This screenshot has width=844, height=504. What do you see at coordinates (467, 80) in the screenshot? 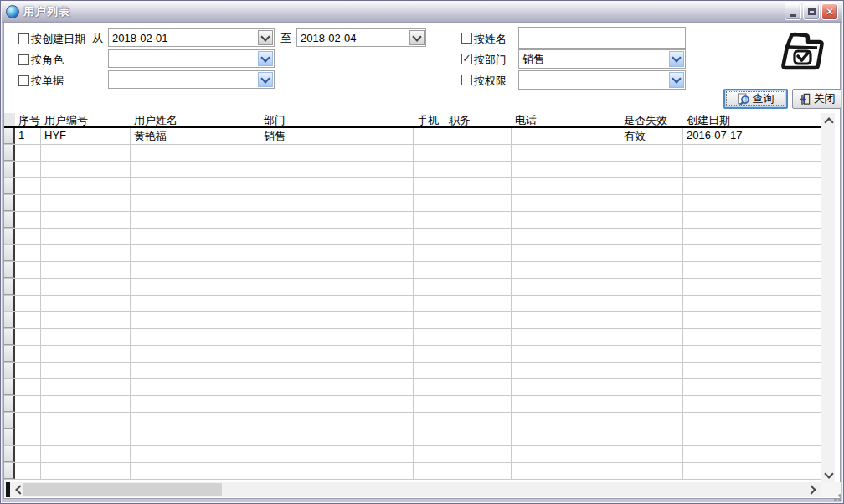
I see `checkbox-by-perm` at bounding box center [467, 80].